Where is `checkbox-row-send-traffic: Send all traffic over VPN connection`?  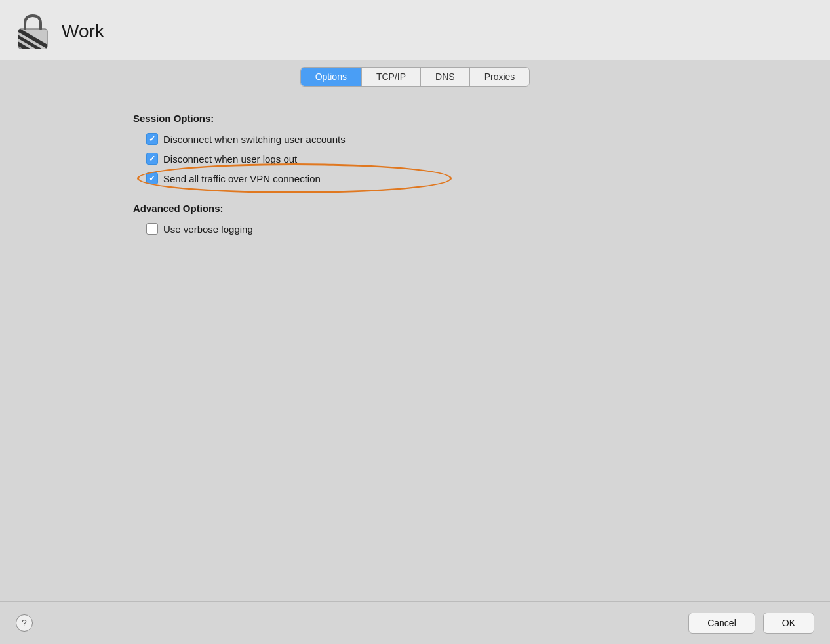 checkbox-row-send-traffic: Send all traffic over VPN connection is located at coordinates (422, 178).